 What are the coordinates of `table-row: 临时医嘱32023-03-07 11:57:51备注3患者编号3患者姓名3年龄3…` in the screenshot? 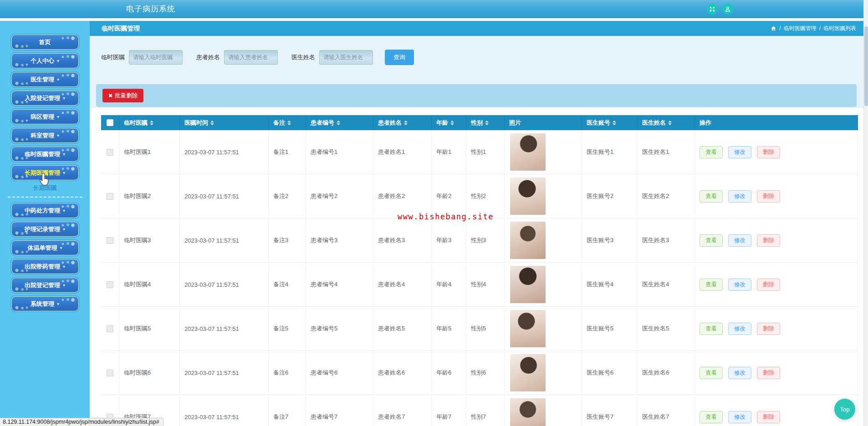 It's located at (480, 240).